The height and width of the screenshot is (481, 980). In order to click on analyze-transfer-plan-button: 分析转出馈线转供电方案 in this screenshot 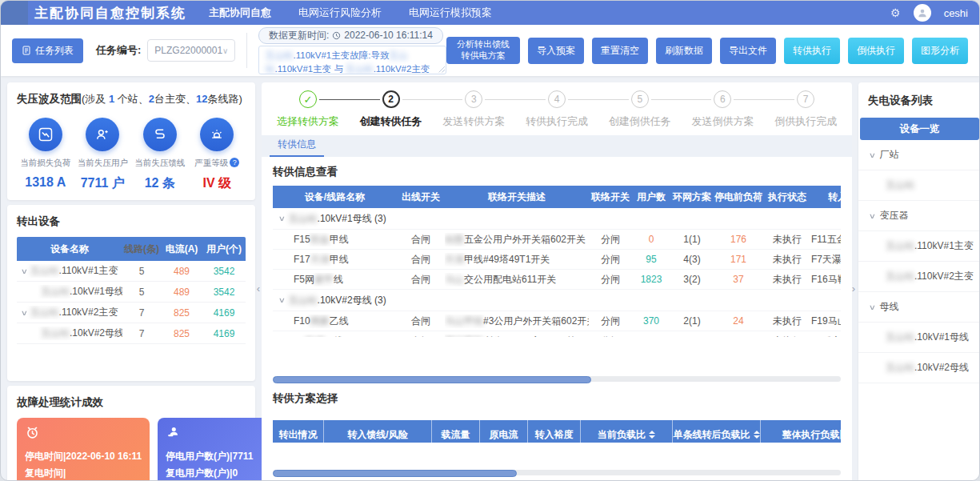, I will do `click(483, 50)`.